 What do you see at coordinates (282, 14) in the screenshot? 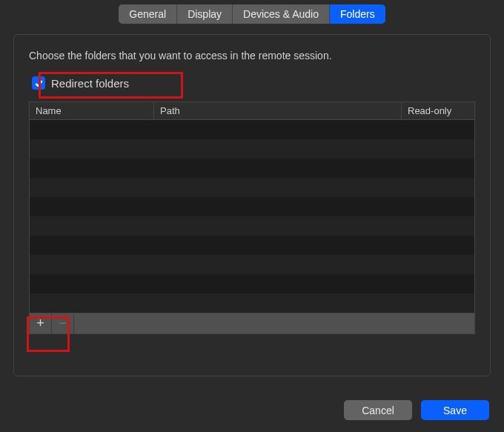
I see `tab-devices-audio: Devices & Audio` at bounding box center [282, 14].